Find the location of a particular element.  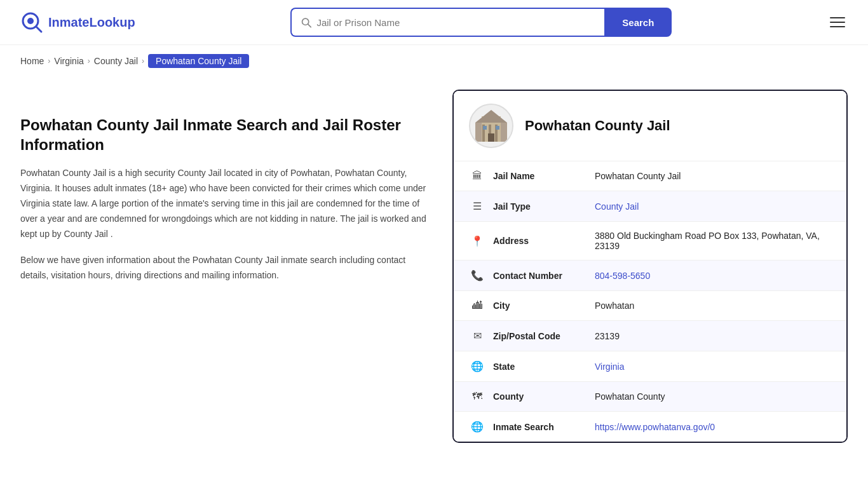

table-row: 🏙 City Powhatan is located at coordinates (650, 306).